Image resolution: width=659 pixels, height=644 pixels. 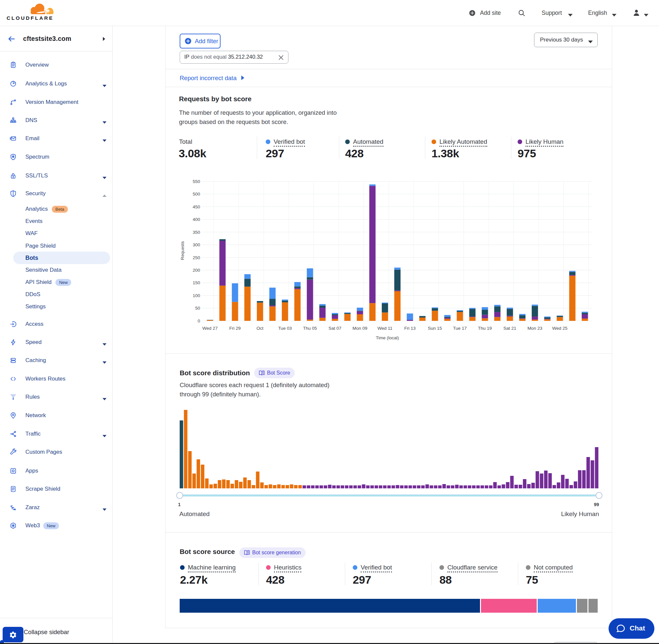 I want to click on svg-text: Thu 05, so click(x=310, y=328).